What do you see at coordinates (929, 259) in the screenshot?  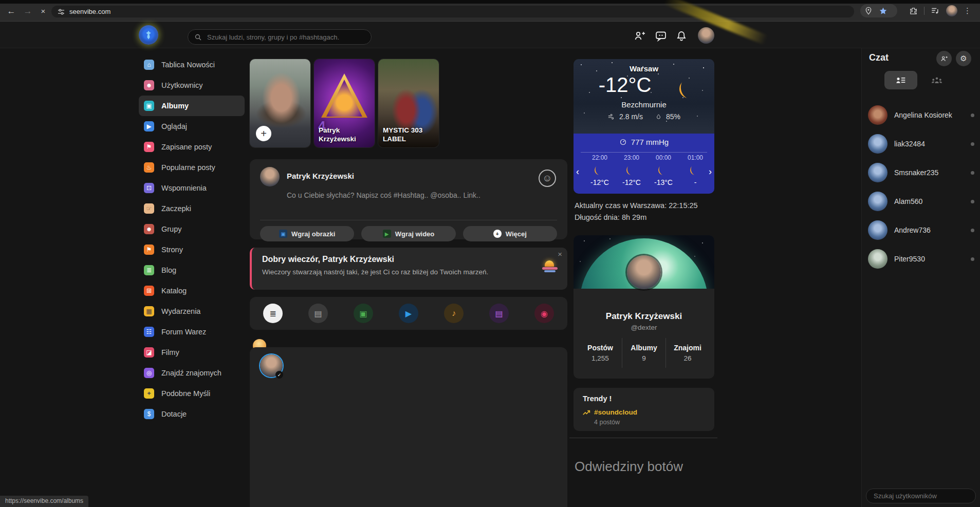 I see `chat-user-name: Piter9530` at bounding box center [929, 259].